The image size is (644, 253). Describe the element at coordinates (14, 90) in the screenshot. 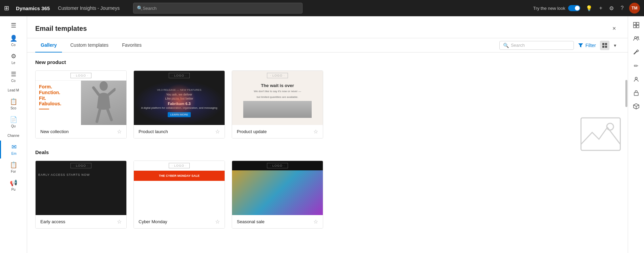

I see `sidebar-item-lead-m: Lead M` at that location.